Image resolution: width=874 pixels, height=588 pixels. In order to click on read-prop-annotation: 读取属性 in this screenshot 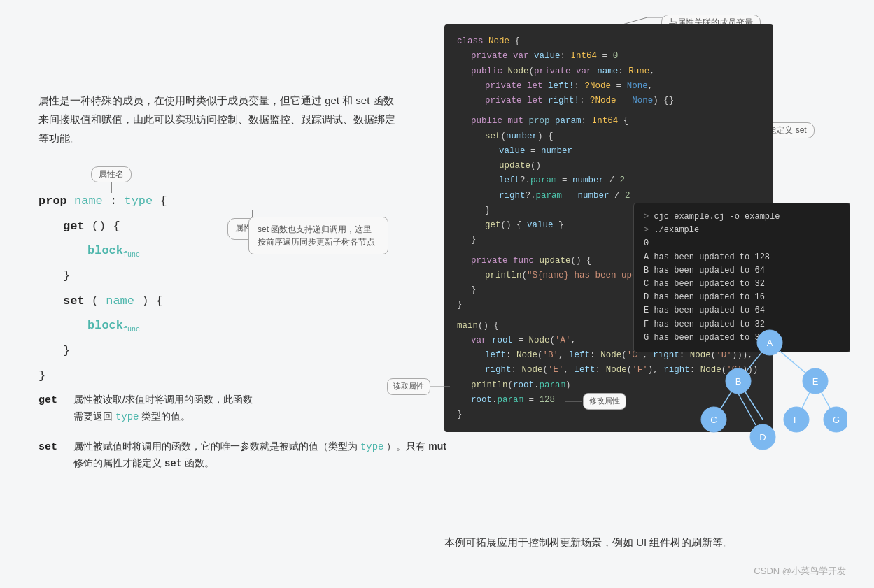, I will do `click(419, 387)`.